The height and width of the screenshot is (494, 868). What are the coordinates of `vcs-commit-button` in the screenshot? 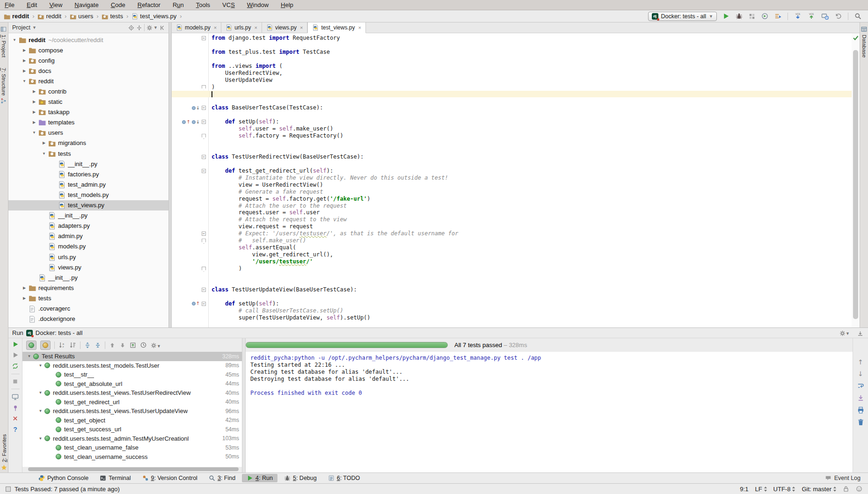 It's located at (811, 16).